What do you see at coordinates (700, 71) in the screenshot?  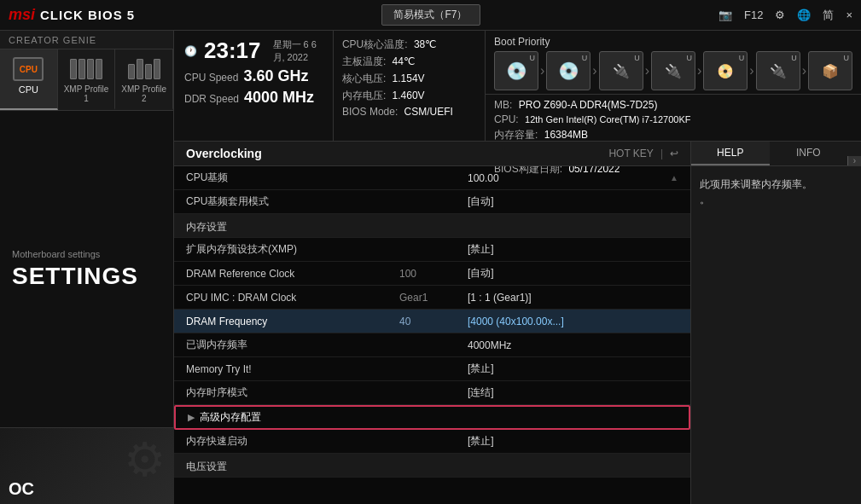 I see `boot-arrow-4: ›` at bounding box center [700, 71].